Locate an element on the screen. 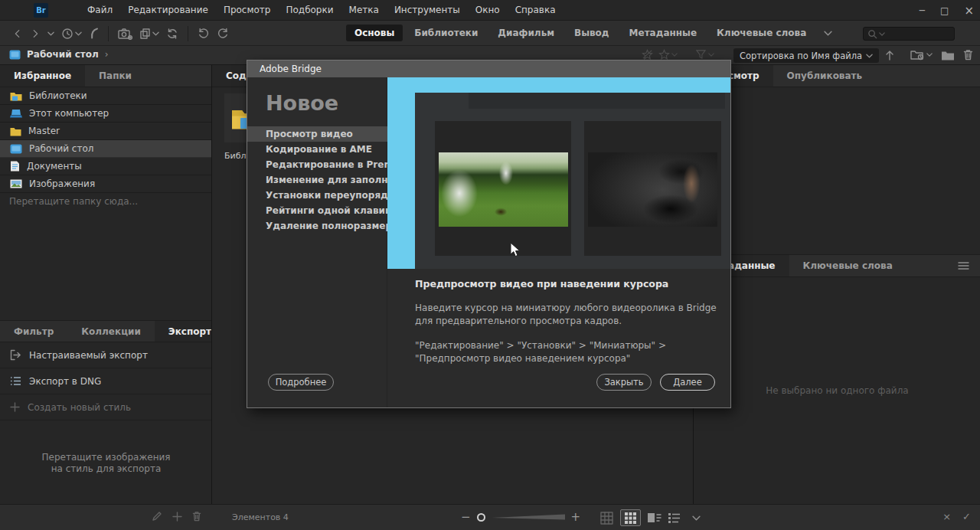  menu-help: Справка is located at coordinates (536, 10).